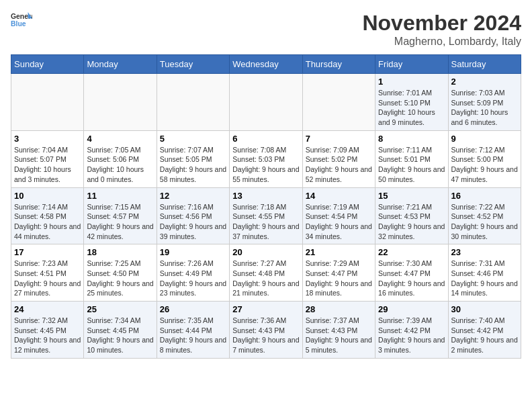 Image resolution: width=532 pixels, height=411 pixels. Describe the element at coordinates (266, 330) in the screenshot. I see `calendar-cell: 27Sunrise: 7:36 AM Sunset: 4:43 PM Dayli…` at that location.